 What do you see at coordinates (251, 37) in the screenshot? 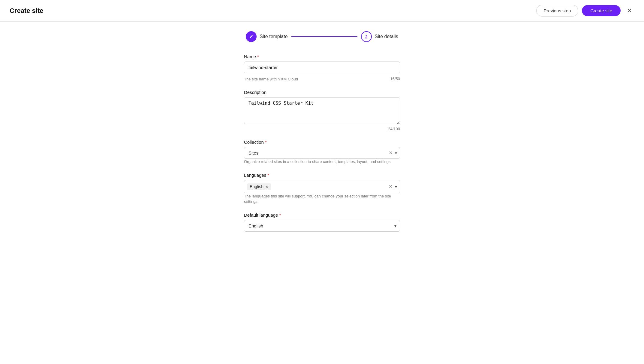
I see `step-1-circle: ✓` at bounding box center [251, 37].